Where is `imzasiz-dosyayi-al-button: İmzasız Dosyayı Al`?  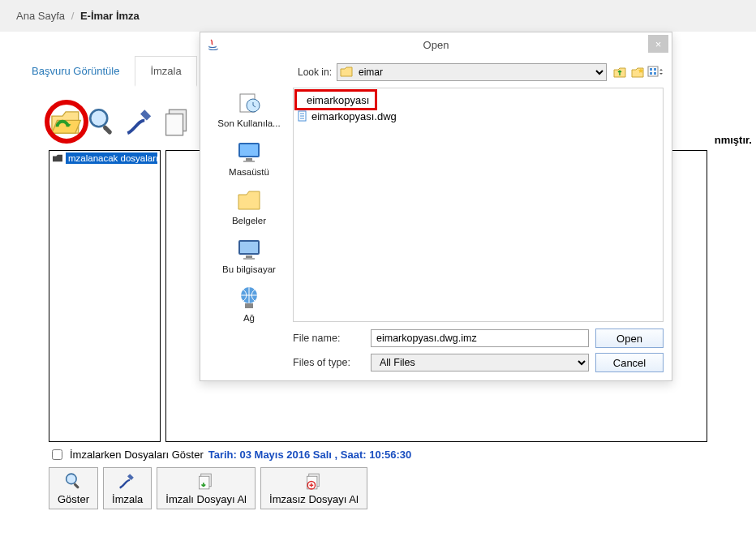
imzasiz-dosyayi-al-button: İmzasız Dosyayı Al is located at coordinates (314, 488).